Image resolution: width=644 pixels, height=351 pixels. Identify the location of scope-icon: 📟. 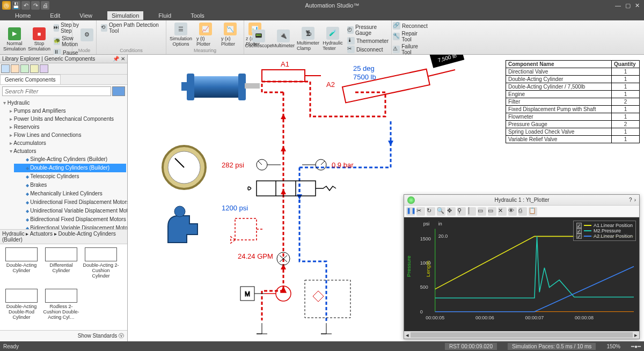
(259, 36).